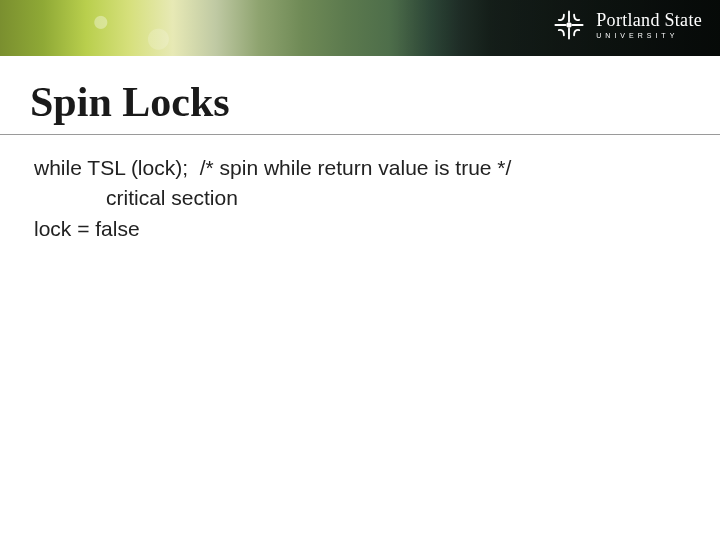 This screenshot has height=540, width=720. I want to click on code-line-3: lock = false, so click(360, 229).